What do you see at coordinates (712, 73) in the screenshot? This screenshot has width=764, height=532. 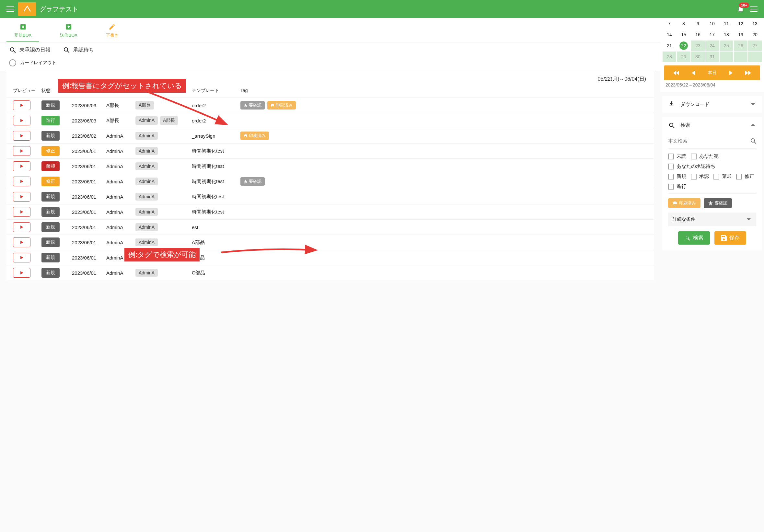 I see `cal-today: 本日` at bounding box center [712, 73].